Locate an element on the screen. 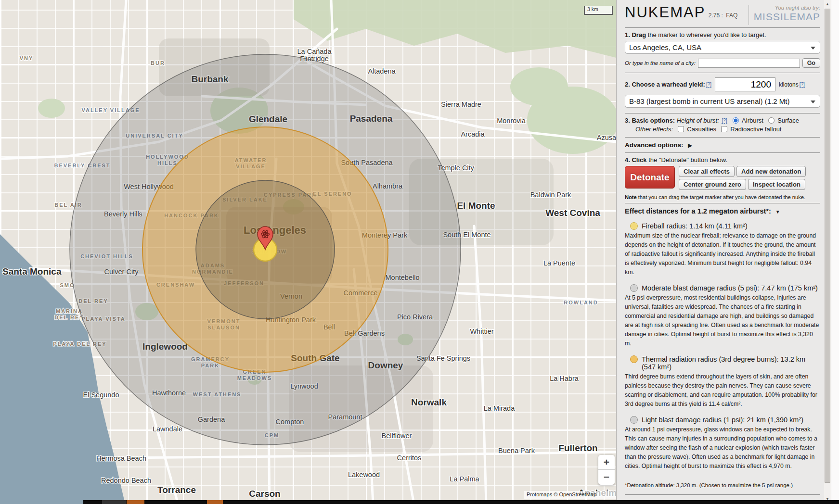 Image resolution: width=839 pixels, height=504 pixels. scroll-up-arrow-icon: ▲ is located at coordinates (827, 4).